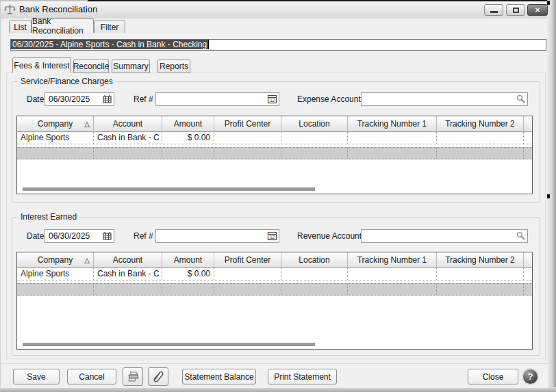 This screenshot has height=392, width=556. What do you see at coordinates (63, 26) in the screenshot?
I see `tab-bank-reconciliation: Bank Reconciliation` at bounding box center [63, 26].